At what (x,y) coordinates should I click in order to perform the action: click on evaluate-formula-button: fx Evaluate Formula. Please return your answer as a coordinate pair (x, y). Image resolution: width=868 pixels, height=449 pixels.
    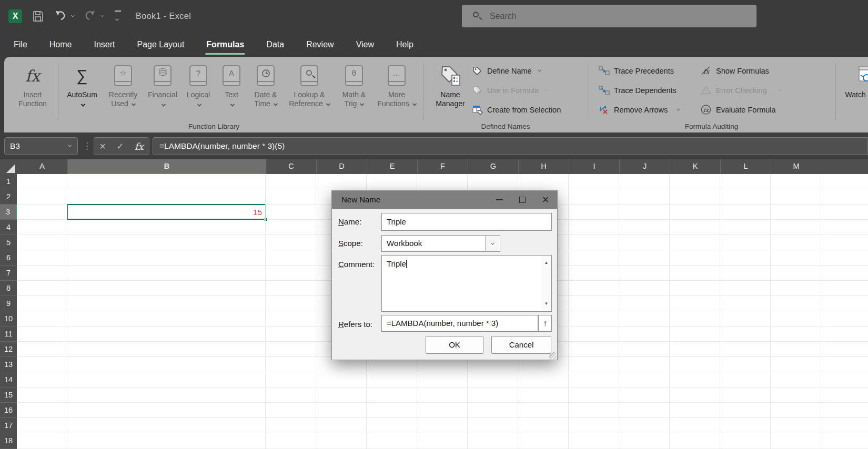
    Looking at the image, I should click on (759, 109).